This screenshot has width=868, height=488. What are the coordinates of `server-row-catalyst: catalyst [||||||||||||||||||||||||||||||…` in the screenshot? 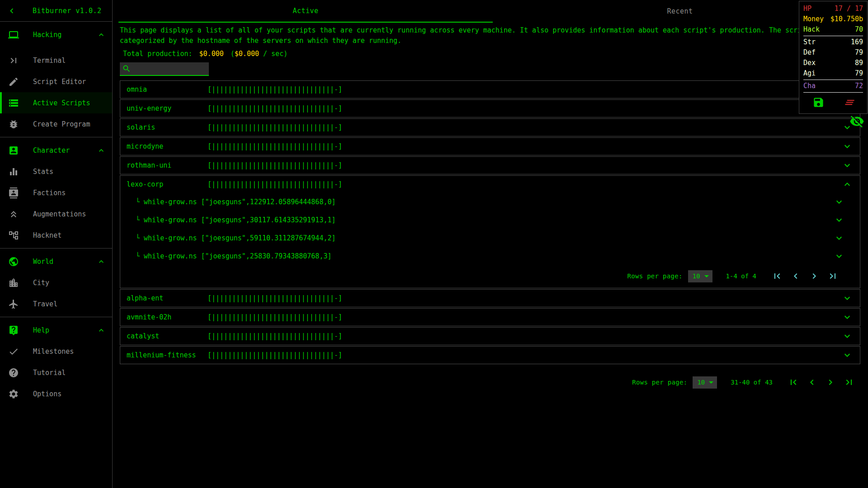 It's located at (490, 336).